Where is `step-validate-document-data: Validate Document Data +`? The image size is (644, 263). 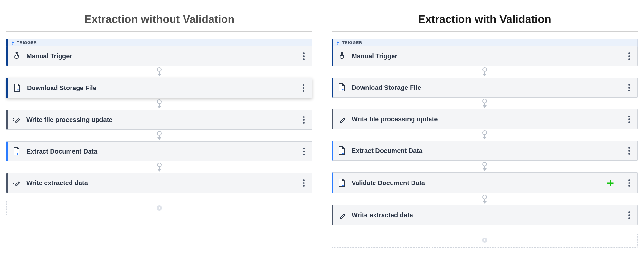 step-validate-document-data: Validate Document Data + is located at coordinates (485, 183).